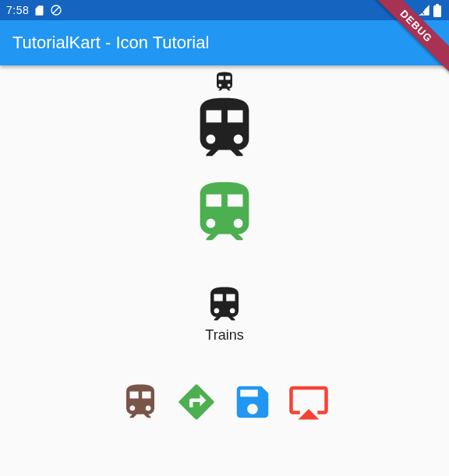 The image size is (449, 476). I want to click on icon-train-small, so click(224, 82).